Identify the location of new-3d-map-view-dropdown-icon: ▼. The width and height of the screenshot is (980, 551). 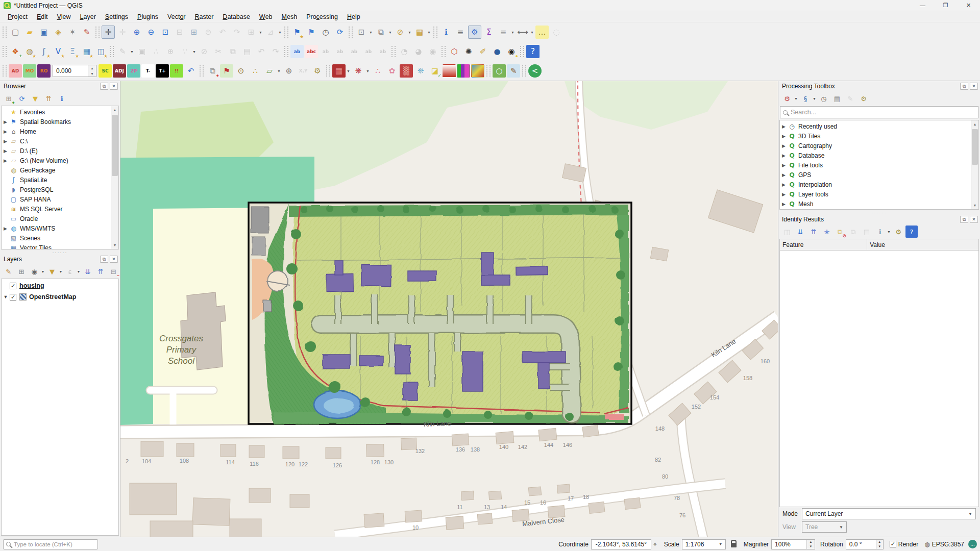
(280, 32).